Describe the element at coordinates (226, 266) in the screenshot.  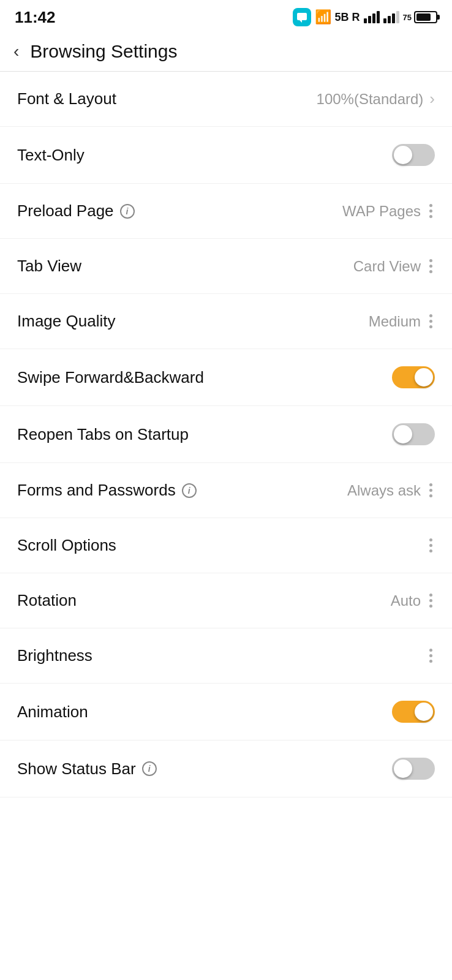
I see `settings-item-tab-view: Tab ViewCard View` at that location.